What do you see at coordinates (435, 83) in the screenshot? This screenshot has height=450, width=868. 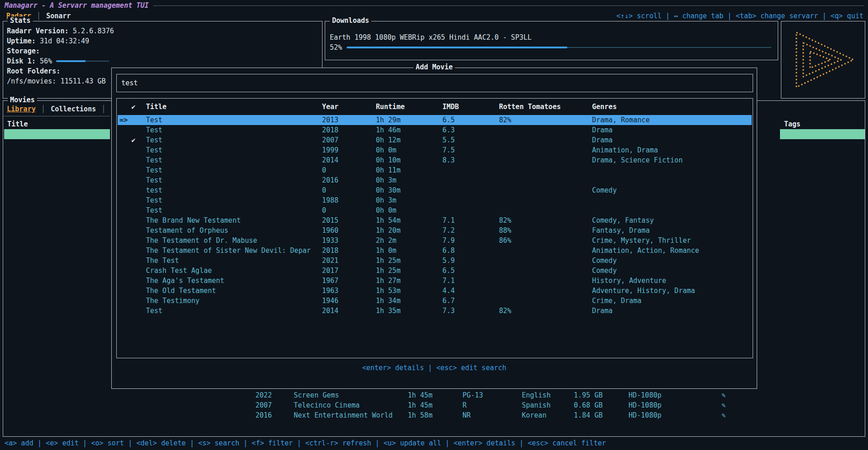 I see `add-movie-search-input: test` at bounding box center [435, 83].